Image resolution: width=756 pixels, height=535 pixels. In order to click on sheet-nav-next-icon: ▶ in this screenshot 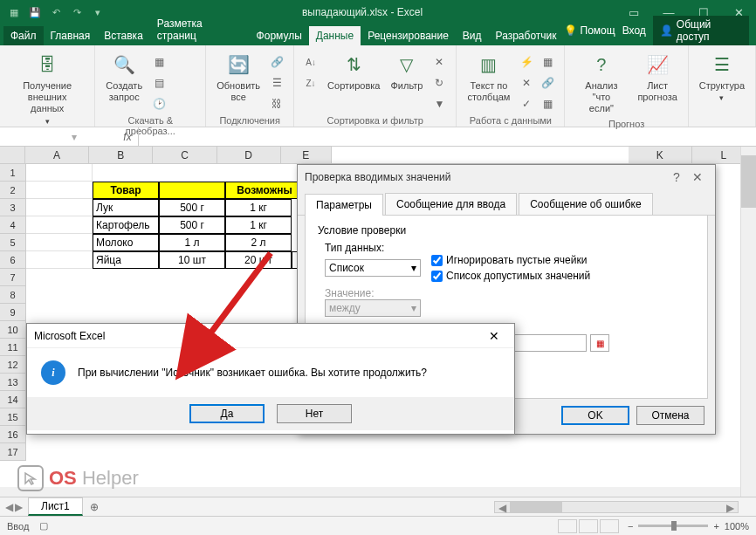, I will do `click(19, 507)`.